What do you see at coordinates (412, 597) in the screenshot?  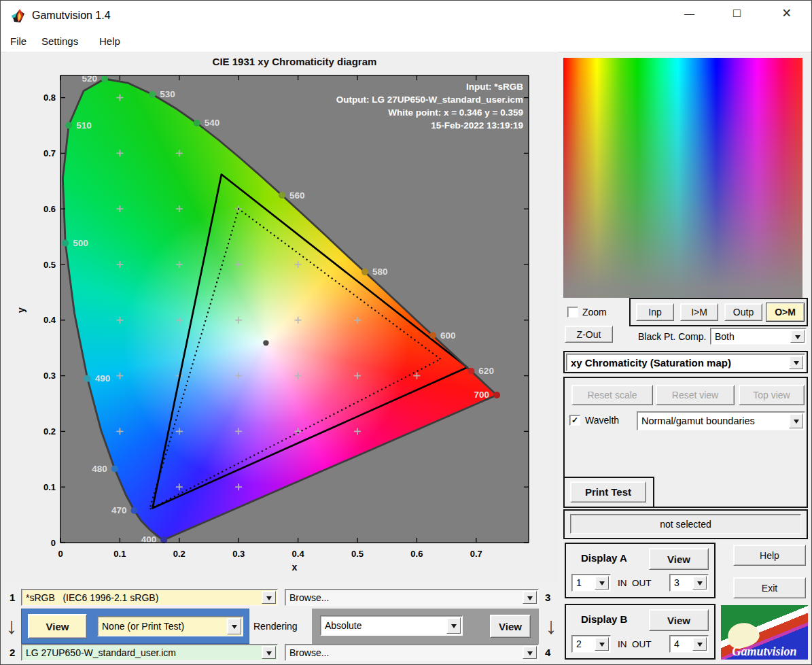 I see `profile3-dropdown: Browse...` at bounding box center [412, 597].